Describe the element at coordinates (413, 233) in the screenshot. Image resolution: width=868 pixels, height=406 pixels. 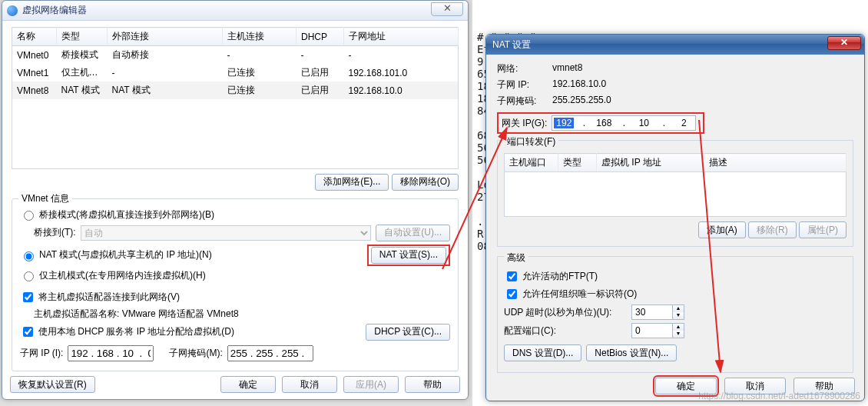
I see `auto-settings-button: 自动设置(U)...` at that location.